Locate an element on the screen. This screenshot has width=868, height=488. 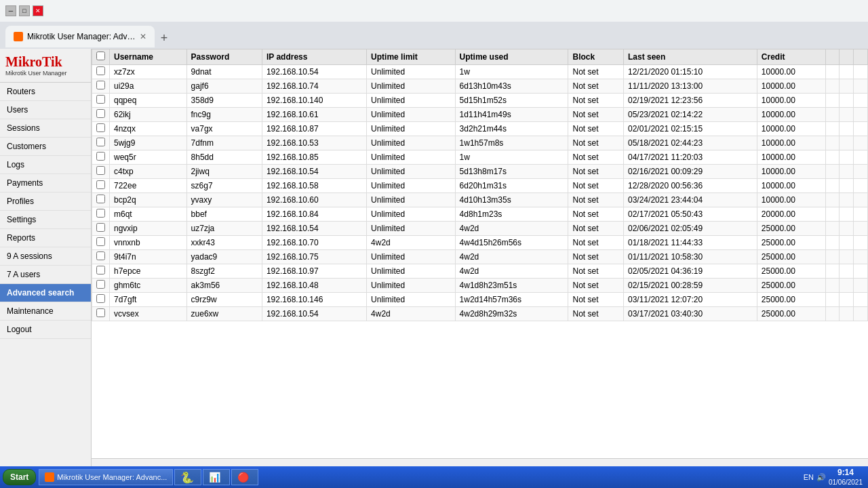
sidebar-item-sessions-count: 9 A sessions is located at coordinates (45, 256).